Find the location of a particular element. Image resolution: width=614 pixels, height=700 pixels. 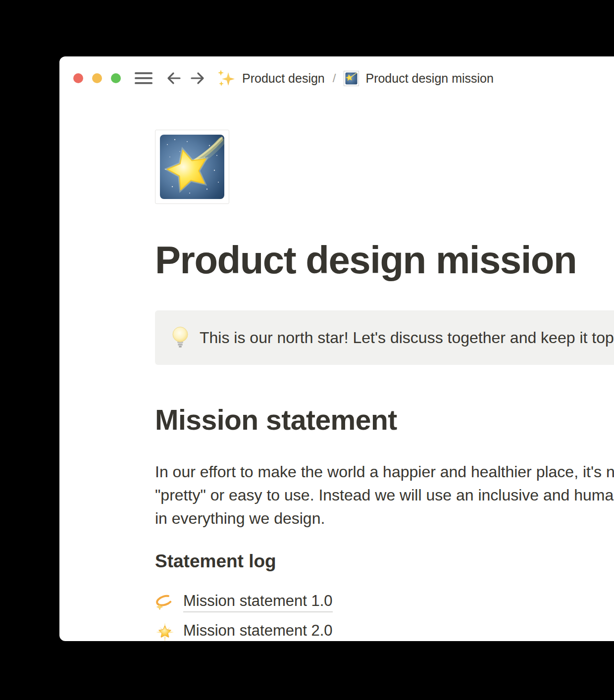

shooting-star-thumbnail-icon is located at coordinates (352, 78).